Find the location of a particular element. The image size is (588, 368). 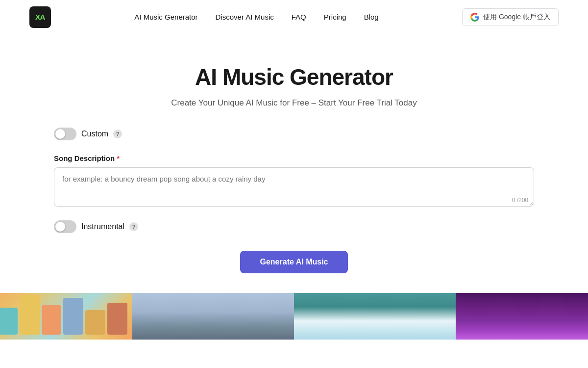

nav-pricing: Pricing is located at coordinates (335, 17).